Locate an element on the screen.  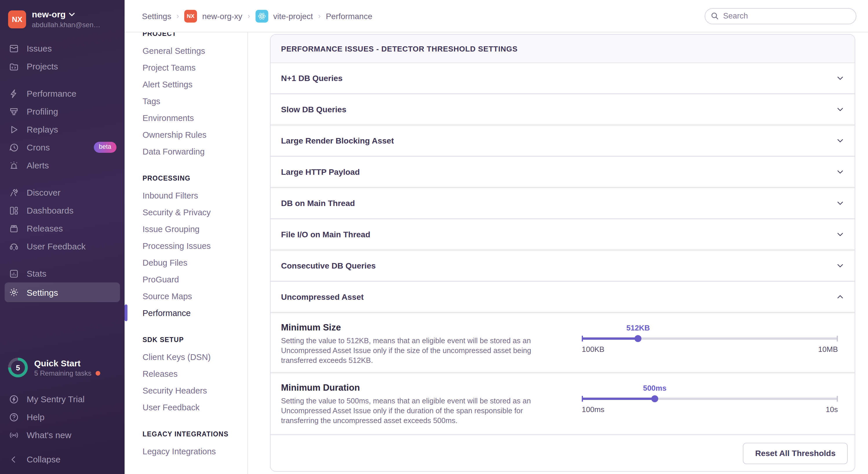
slider-value-label: 512KB is located at coordinates (638, 328).